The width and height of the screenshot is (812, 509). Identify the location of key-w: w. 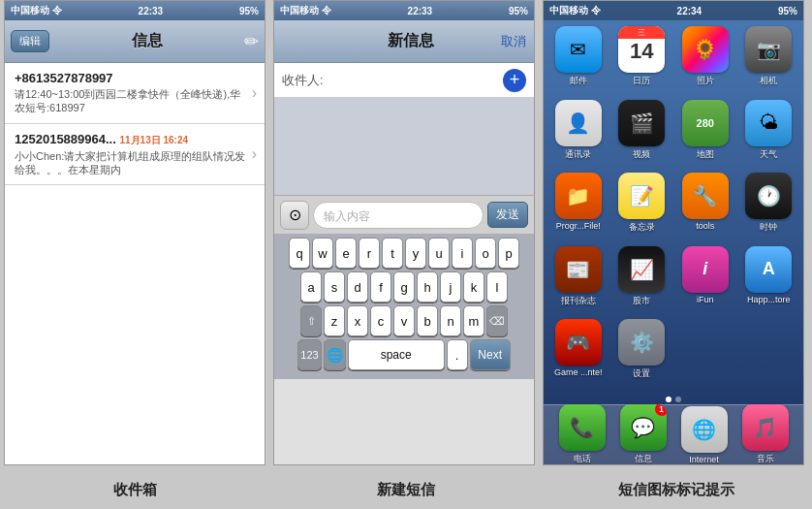
(323, 253).